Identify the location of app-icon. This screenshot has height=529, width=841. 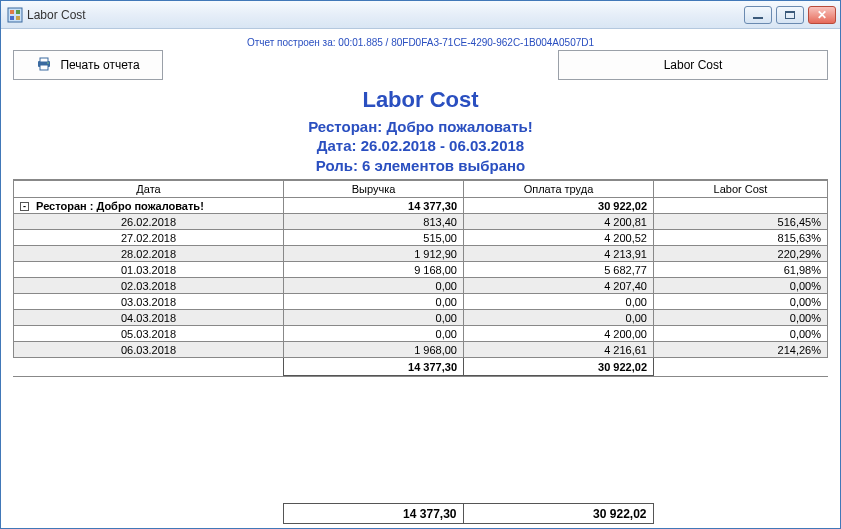
(15, 15).